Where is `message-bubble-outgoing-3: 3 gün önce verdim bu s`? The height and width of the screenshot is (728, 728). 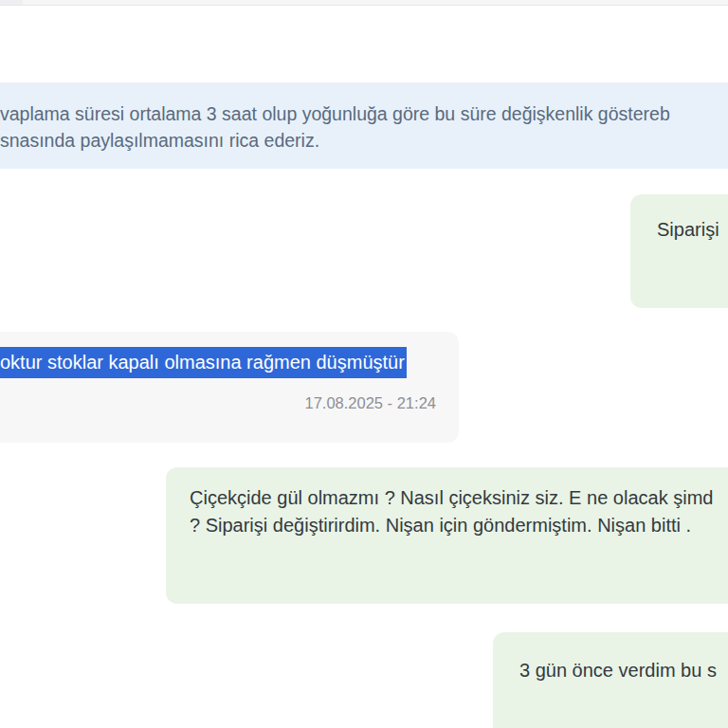 message-bubble-outgoing-3: 3 gün önce verdim bu s is located at coordinates (610, 681).